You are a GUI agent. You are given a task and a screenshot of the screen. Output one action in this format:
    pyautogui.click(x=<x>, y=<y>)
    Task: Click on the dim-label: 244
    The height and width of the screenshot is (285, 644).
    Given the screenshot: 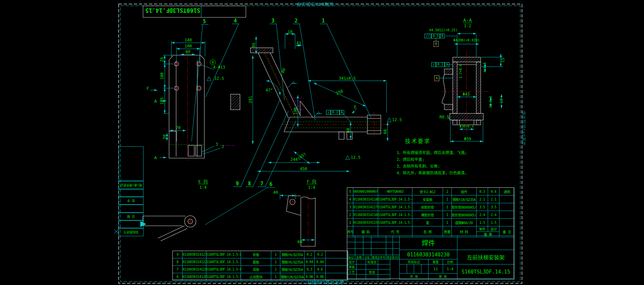 What is the action you would take?
    pyautogui.click(x=294, y=159)
    